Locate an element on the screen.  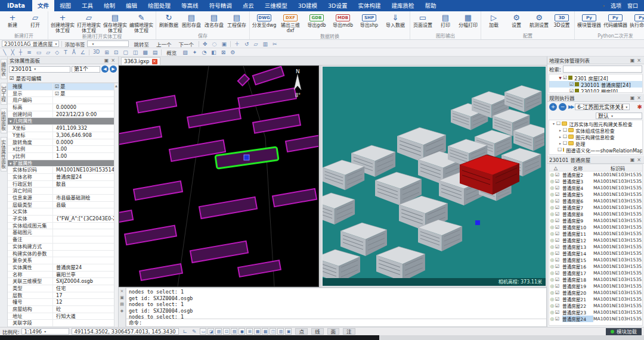
toggle-fill-icon: ◪ is located at coordinates (211, 331).